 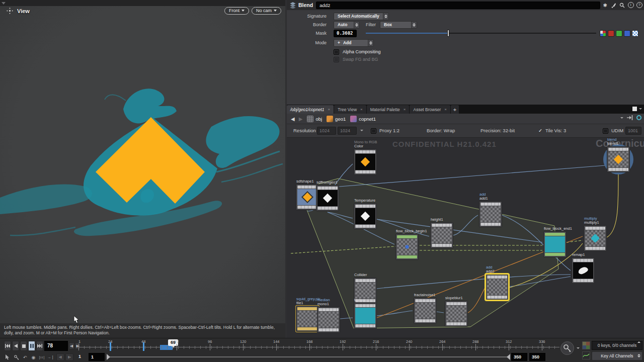 What do you see at coordinates (425, 311) in the screenshot?
I see `node-fractalnoise1: fractalnoise1` at bounding box center [425, 311].